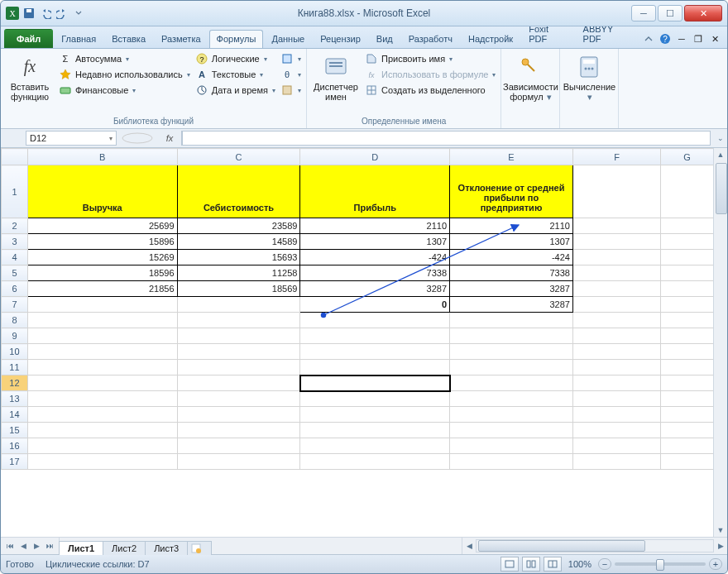 The height and width of the screenshot is (574, 728). Describe the element at coordinates (71, 138) in the screenshot. I see `name-box: D12▾` at that location.